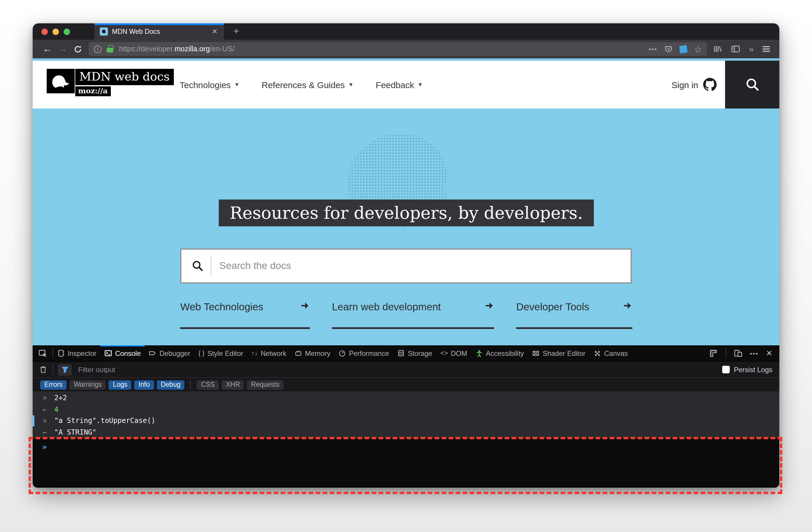 The width and height of the screenshot is (812, 532). Describe the element at coordinates (215, 31) in the screenshot. I see `tab-close-icon: ✕` at that location.